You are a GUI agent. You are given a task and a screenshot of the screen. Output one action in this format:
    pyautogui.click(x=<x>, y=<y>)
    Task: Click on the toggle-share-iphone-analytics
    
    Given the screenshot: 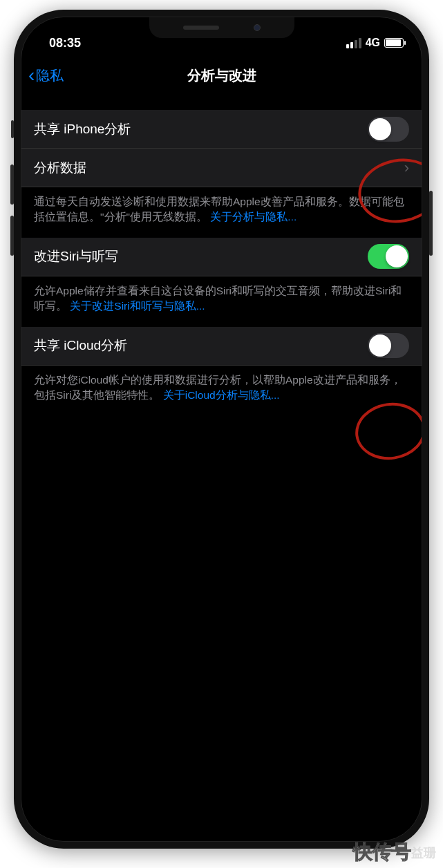 What is the action you would take?
    pyautogui.click(x=388, y=129)
    